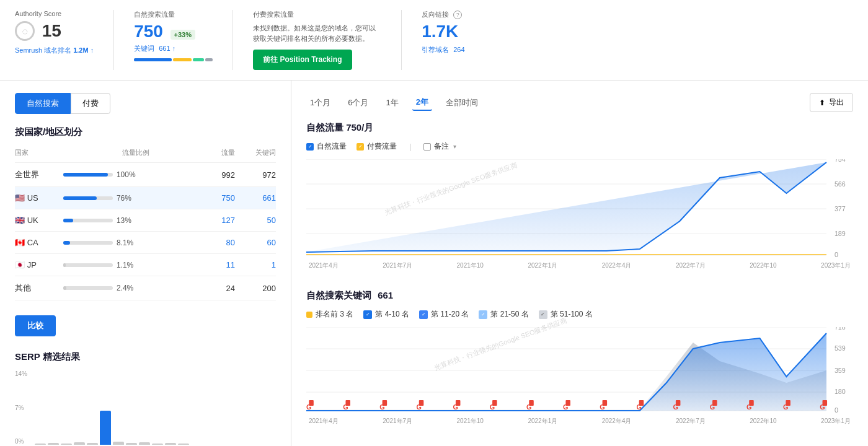  I want to click on tab-organic: 自然搜索, so click(43, 103).